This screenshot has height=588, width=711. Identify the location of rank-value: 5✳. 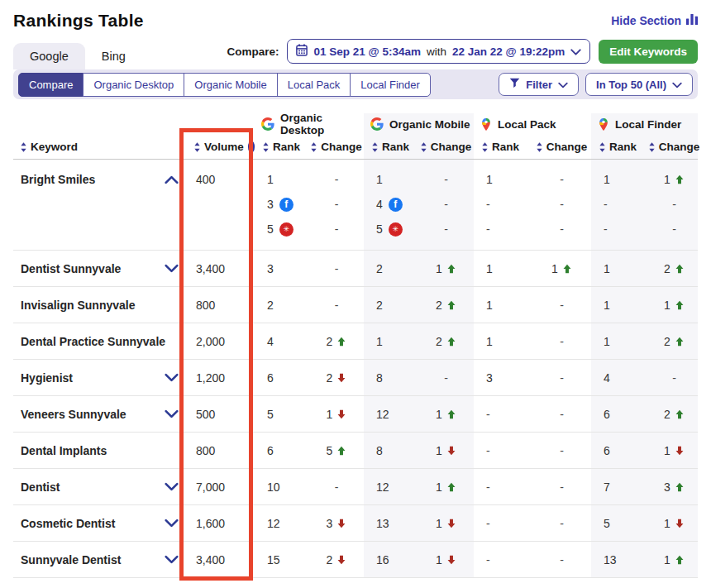
(397, 229).